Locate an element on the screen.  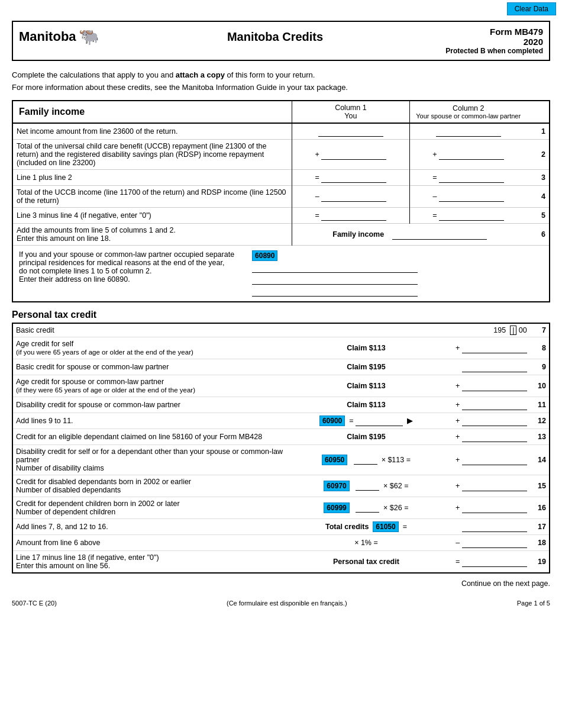
address-line1-input is located at coordinates (335, 268).